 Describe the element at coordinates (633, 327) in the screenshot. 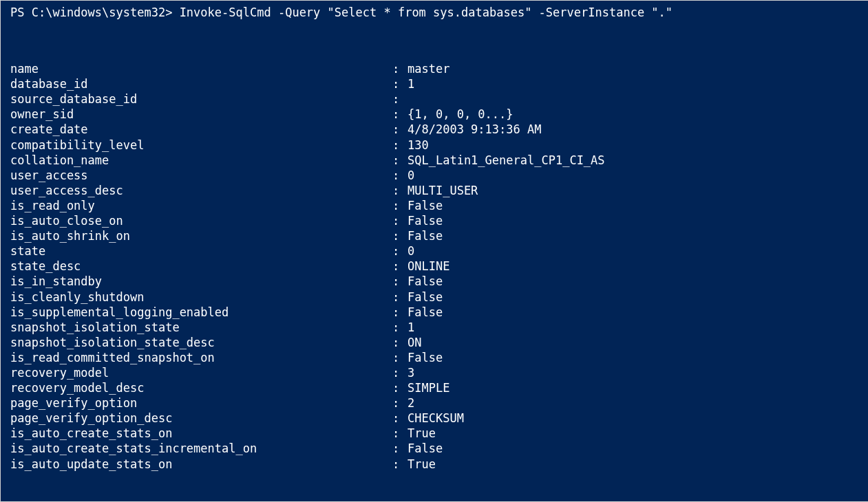

I see `property-value: 1` at that location.